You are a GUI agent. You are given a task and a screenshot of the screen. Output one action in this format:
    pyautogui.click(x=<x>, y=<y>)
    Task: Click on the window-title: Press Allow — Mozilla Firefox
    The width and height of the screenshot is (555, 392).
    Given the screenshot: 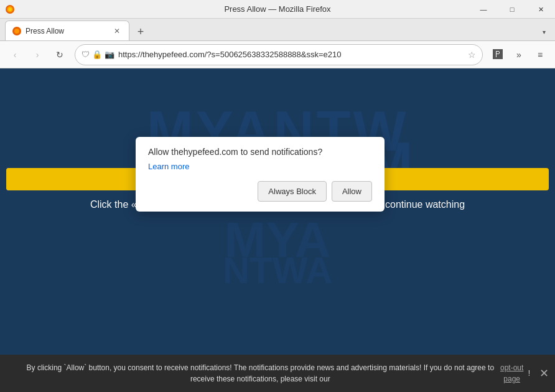 What is the action you would take?
    pyautogui.click(x=278, y=9)
    